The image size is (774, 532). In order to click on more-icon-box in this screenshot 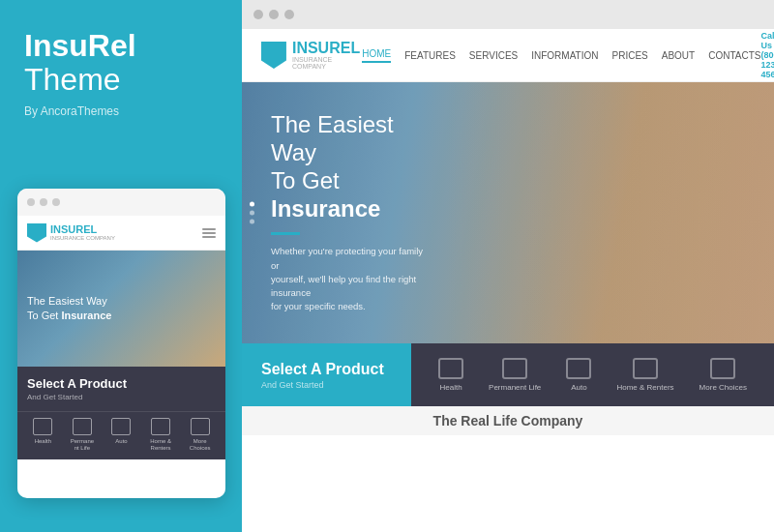, I will do `click(723, 369)`.